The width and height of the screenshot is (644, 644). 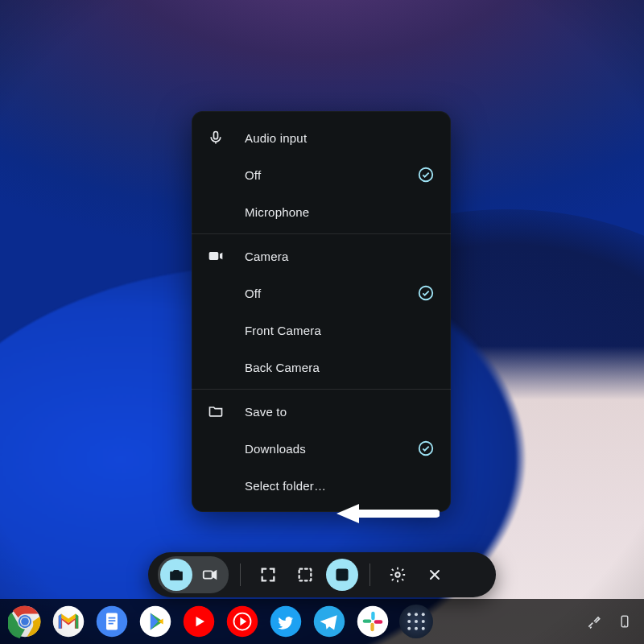 What do you see at coordinates (435, 575) in the screenshot?
I see `close-button` at bounding box center [435, 575].